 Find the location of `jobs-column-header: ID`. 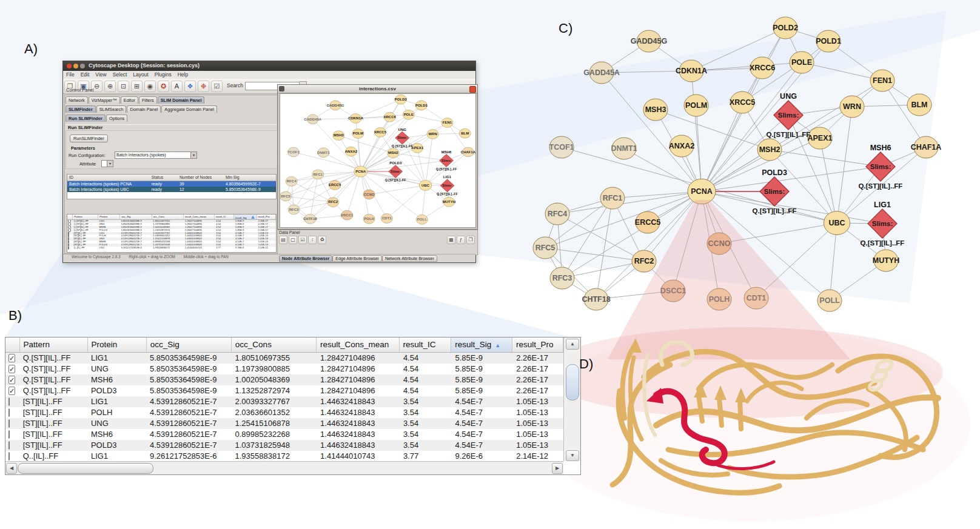

jobs-column-header: ID is located at coordinates (109, 178).